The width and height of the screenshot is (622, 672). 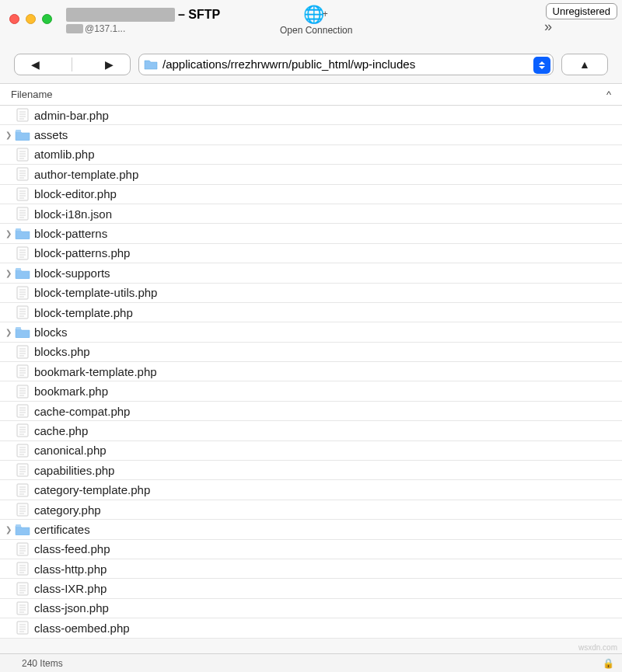 I want to click on file-row: ❯blocks, so click(x=311, y=333).